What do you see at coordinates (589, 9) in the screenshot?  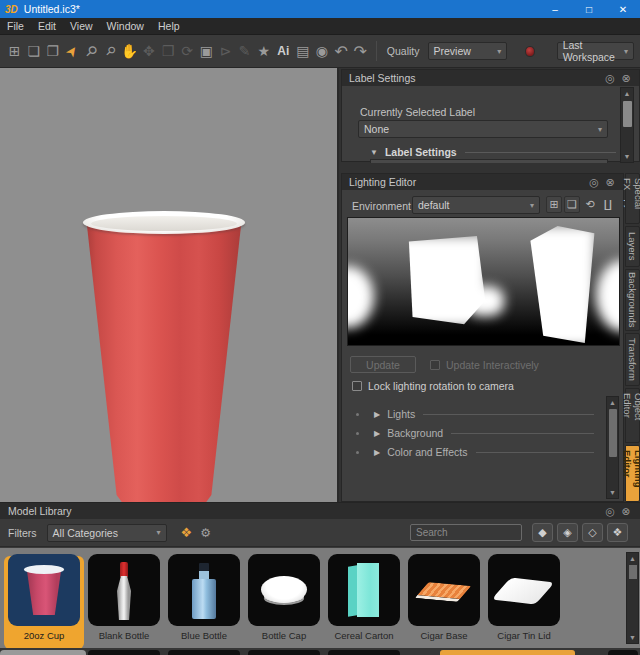 I see `maximize-button: □` at bounding box center [589, 9].